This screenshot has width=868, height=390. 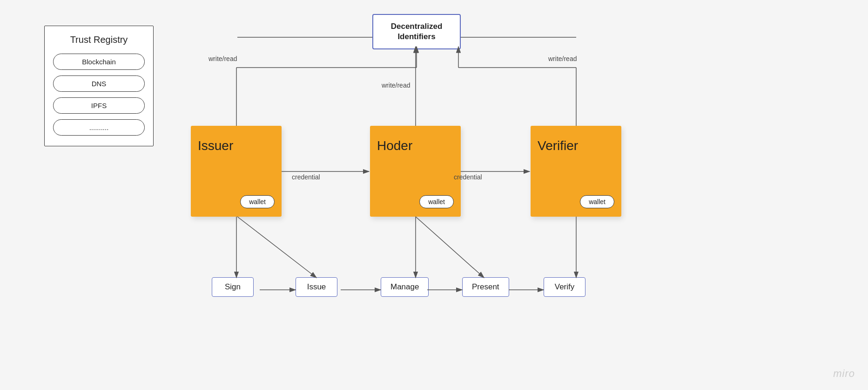 What do you see at coordinates (99, 105) in the screenshot?
I see `registry-item-ipfs: IPFS` at bounding box center [99, 105].